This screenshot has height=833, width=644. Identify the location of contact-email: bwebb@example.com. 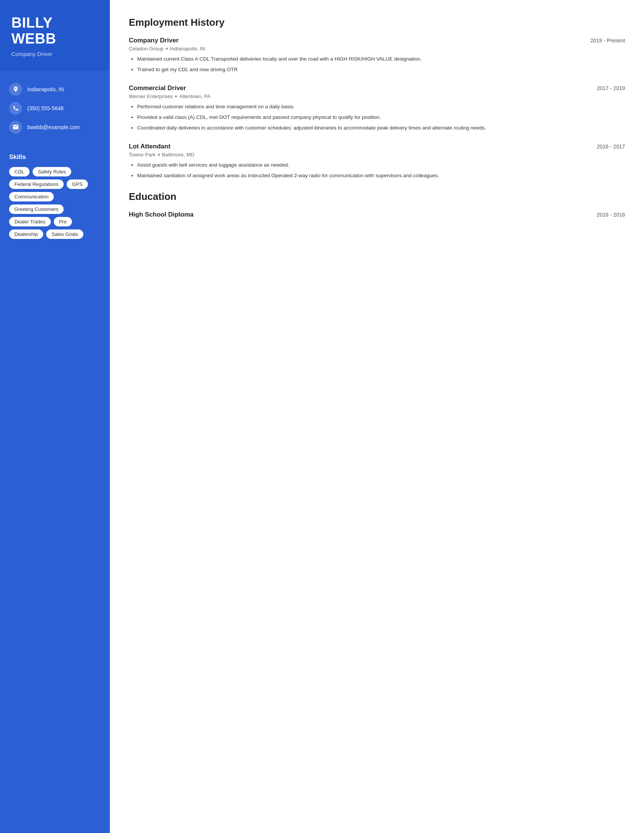
(55, 127).